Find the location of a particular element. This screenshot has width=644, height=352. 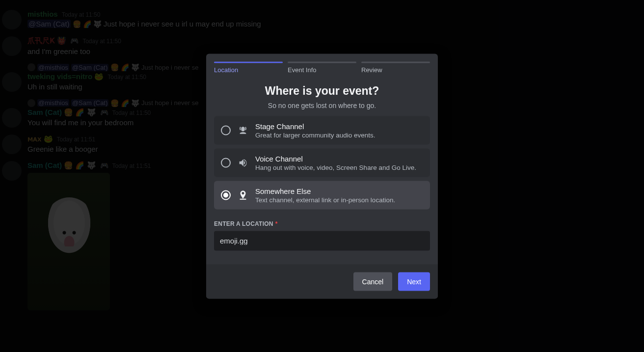

cancel-button: Cancel is located at coordinates (373, 281).